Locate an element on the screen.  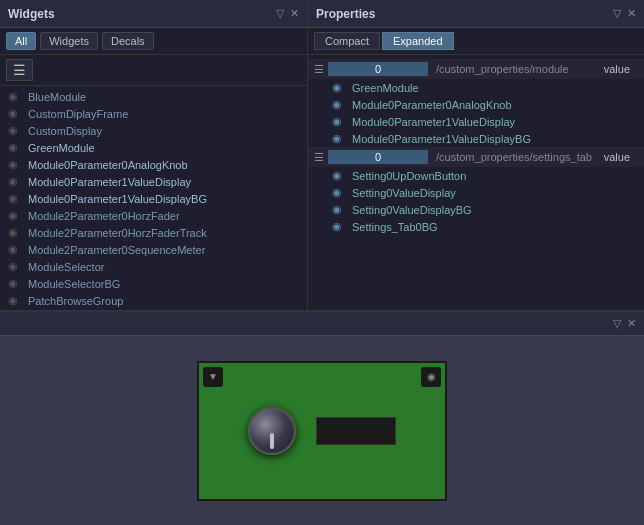
section-1-value-input is located at coordinates (378, 69).